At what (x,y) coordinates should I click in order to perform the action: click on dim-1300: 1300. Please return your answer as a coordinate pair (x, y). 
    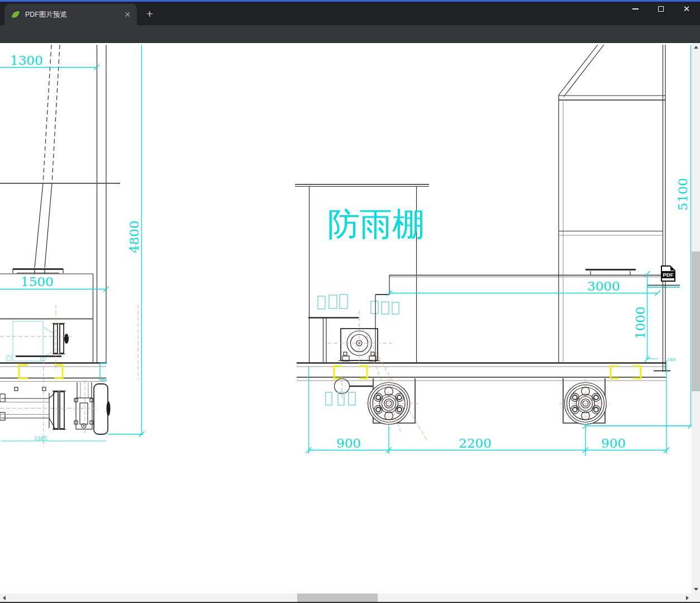
    Looking at the image, I should click on (27, 60).